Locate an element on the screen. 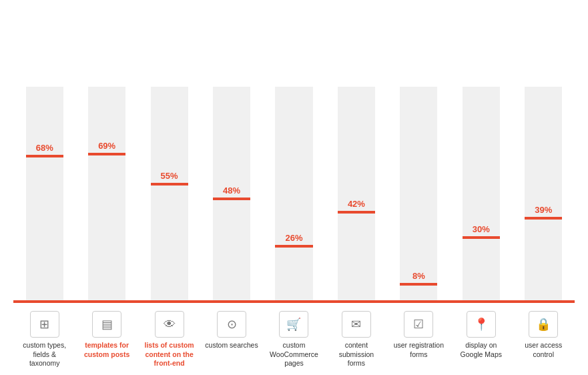  icon-group-content-submission: ✉content submission forms is located at coordinates (356, 340).